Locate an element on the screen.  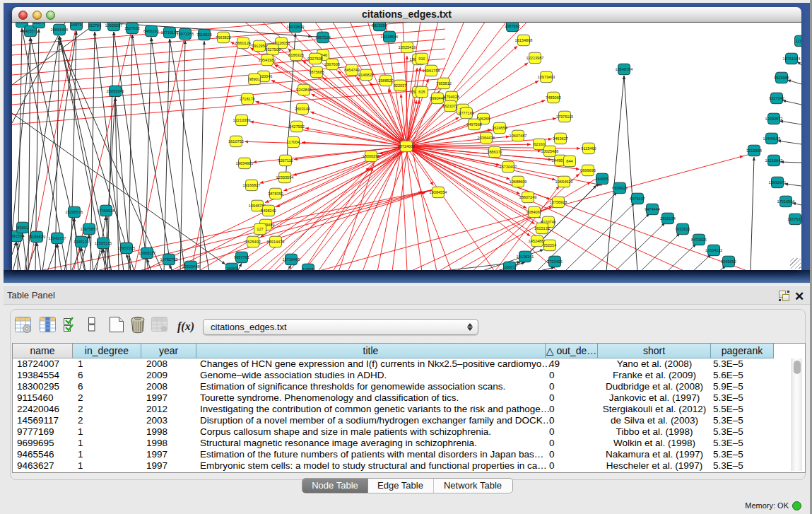
svg-text: 10782759 is located at coordinates (170, 259).